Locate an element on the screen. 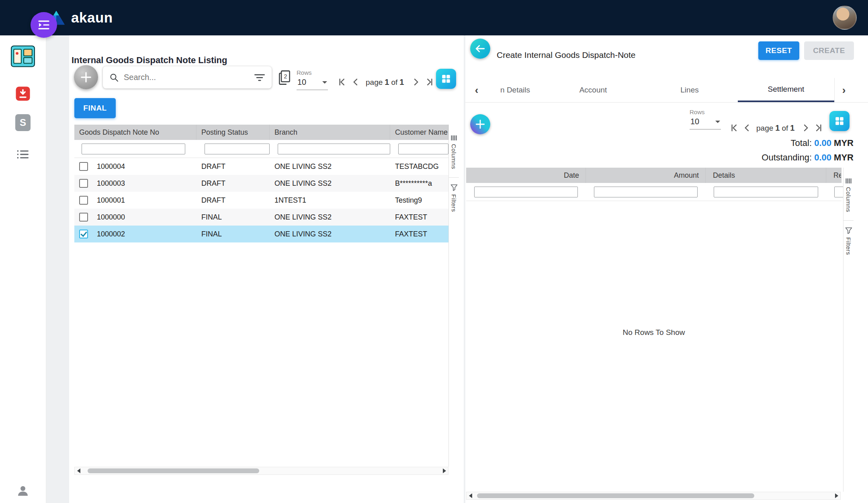 This screenshot has width=868, height=503. funnel-icon is located at coordinates (849, 231).